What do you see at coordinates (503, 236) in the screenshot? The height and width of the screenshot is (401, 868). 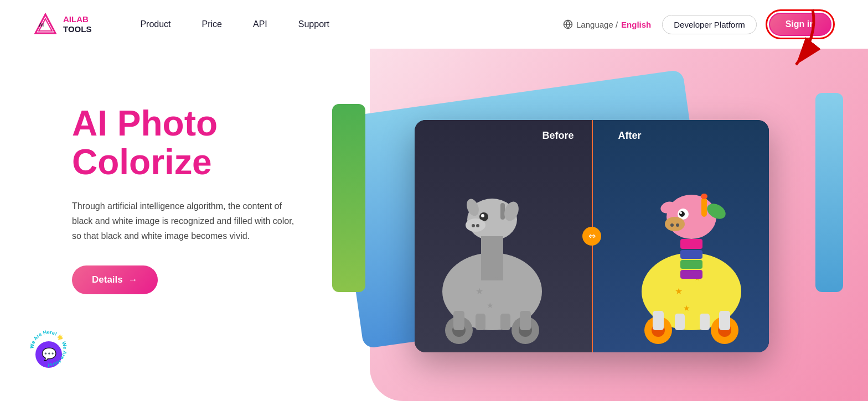 I see `before-side: ★ ★ ★` at bounding box center [503, 236].